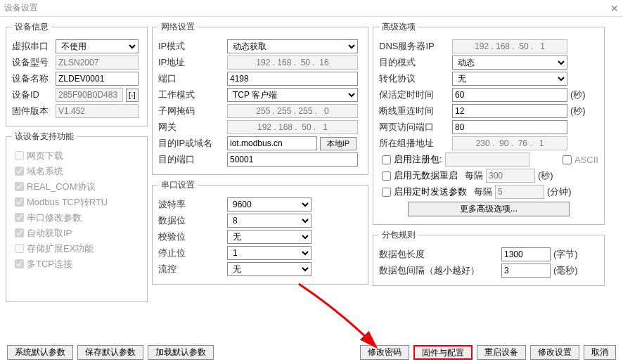  What do you see at coordinates (181, 353) in the screenshot?
I see `load-default-button: 加载默认参数` at bounding box center [181, 353].